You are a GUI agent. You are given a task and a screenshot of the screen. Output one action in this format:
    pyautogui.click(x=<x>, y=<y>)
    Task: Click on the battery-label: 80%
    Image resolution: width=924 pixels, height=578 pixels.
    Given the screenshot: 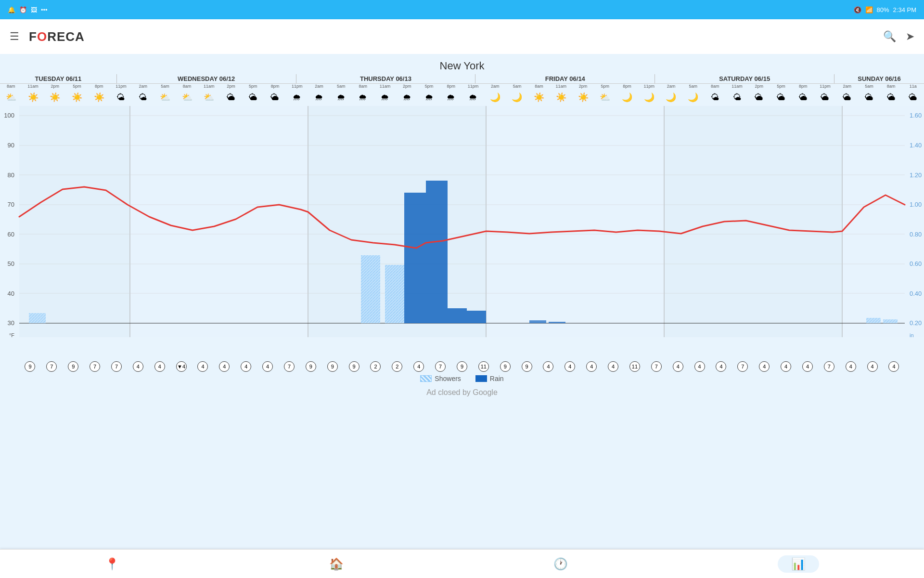 What is the action you would take?
    pyautogui.click(x=883, y=10)
    